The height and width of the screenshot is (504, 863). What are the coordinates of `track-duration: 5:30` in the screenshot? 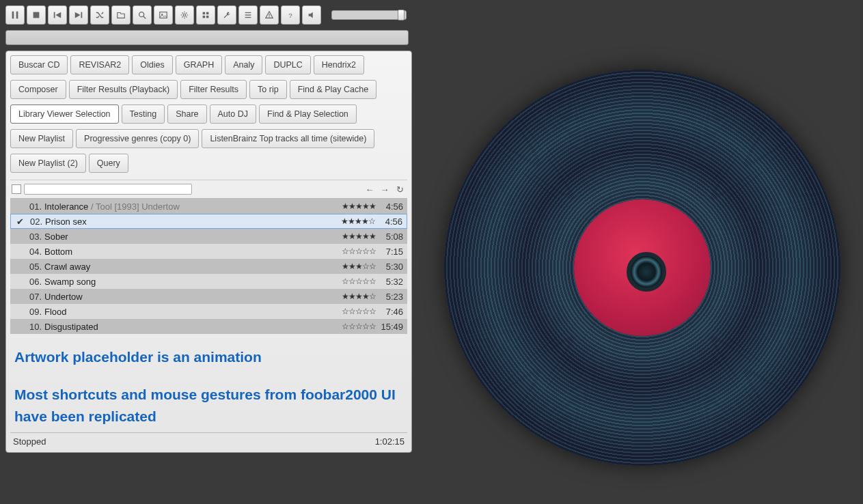 It's located at (390, 266).